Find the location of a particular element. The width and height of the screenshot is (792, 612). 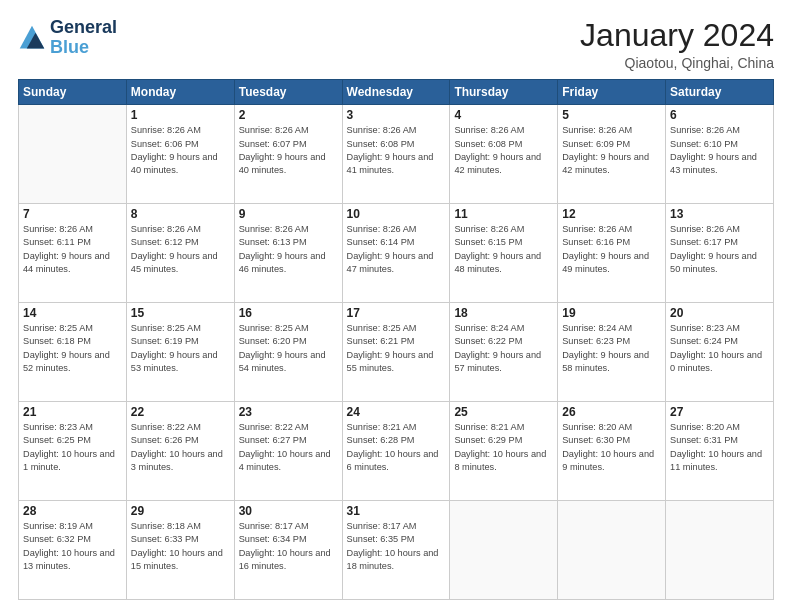

day-number: 5 is located at coordinates (612, 115).